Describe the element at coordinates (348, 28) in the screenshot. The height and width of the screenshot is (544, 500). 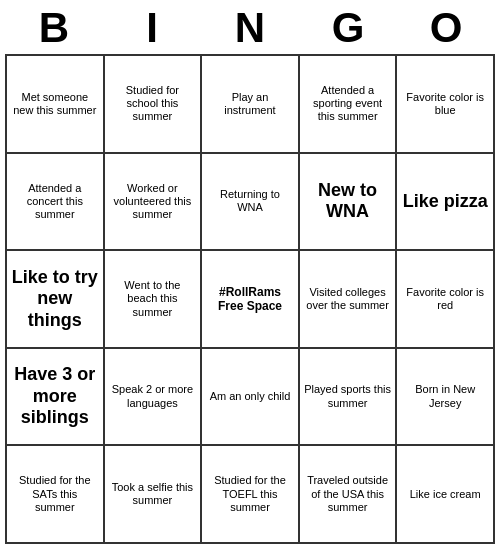
I see `bingo-letter: G` at that location.